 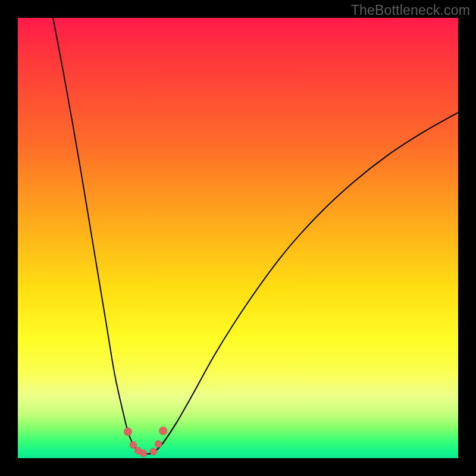 What do you see at coordinates (145, 441) in the screenshot?
I see `curve-markers` at bounding box center [145, 441].